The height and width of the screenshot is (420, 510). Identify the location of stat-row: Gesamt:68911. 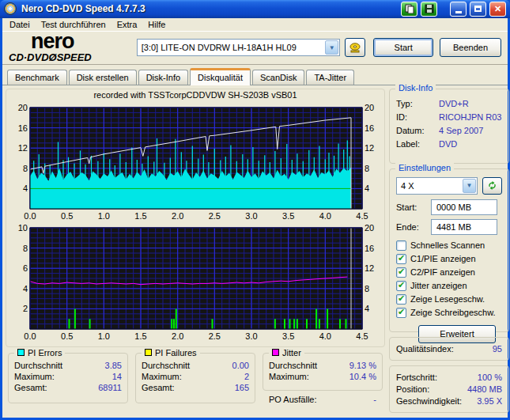
(68, 388).